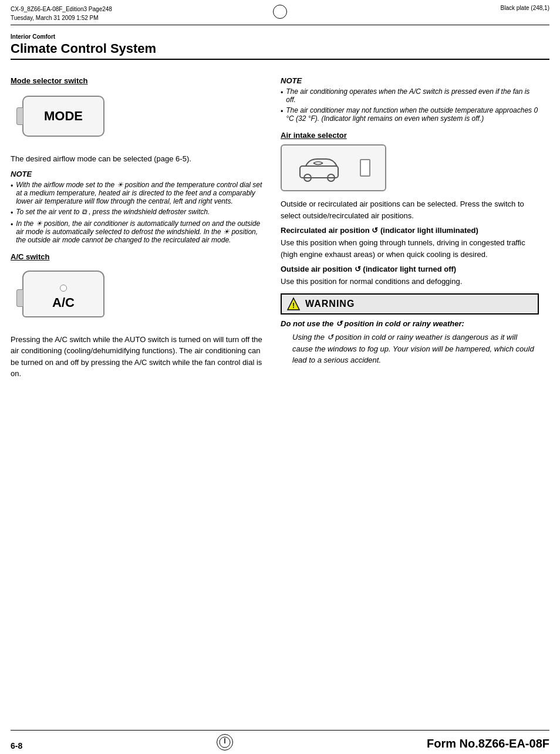 The width and height of the screenshot is (560, 754). What do you see at coordinates (140, 212) in the screenshot?
I see `mode-note-bullet-2: • To set the air vent to ⧉ , press the w…` at bounding box center [140, 212].